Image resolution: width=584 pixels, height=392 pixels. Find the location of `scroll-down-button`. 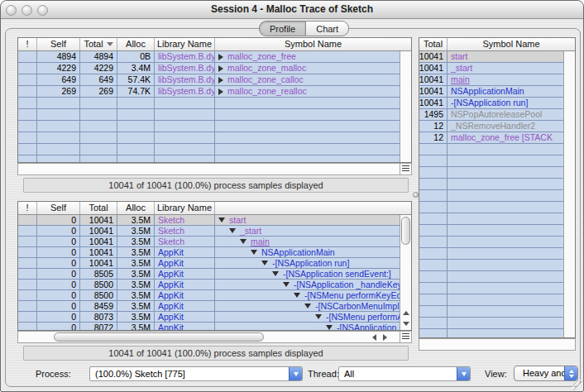

scroll-down-button is located at coordinates (405, 324).